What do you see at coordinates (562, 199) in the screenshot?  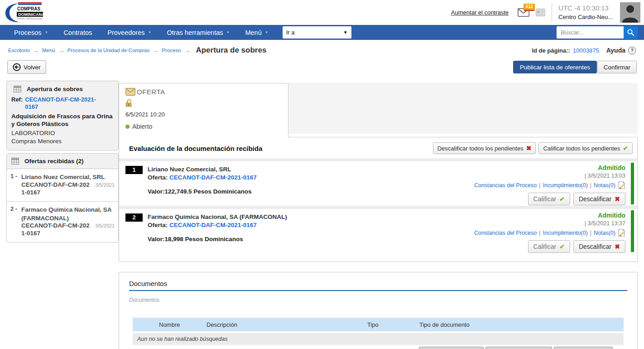 I see `check-green-icon: ✔` at bounding box center [562, 199].